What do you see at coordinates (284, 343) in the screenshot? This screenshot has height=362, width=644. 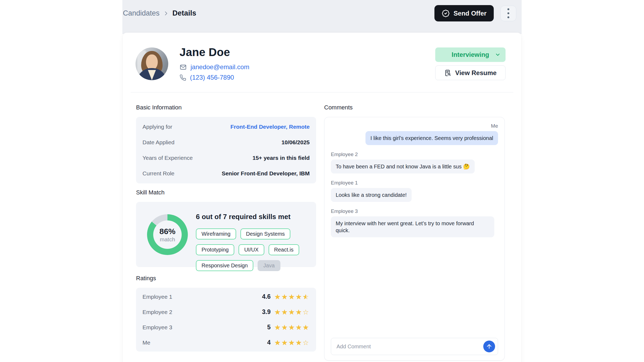 I see `rating-right: 4☆☆☆☆☆★★★★★` at bounding box center [284, 343].